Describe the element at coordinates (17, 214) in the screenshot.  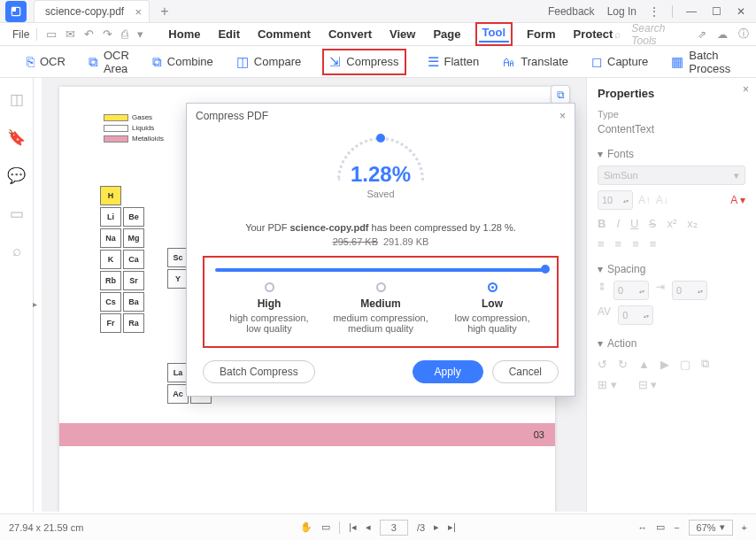
I see `attachments-icon: ▭` at that location.